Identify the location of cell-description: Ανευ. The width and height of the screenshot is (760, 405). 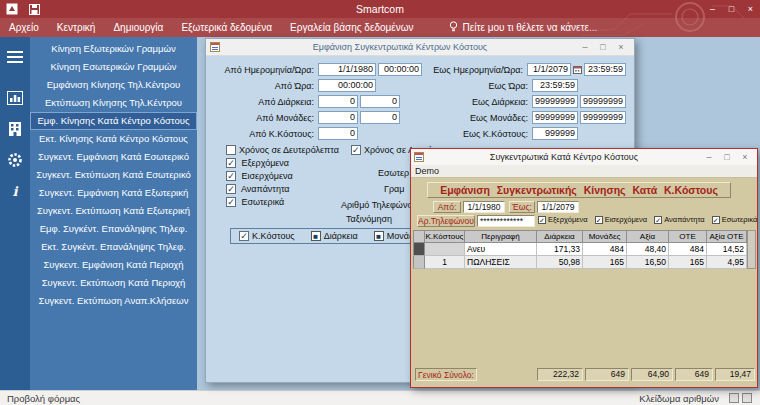
(501, 250).